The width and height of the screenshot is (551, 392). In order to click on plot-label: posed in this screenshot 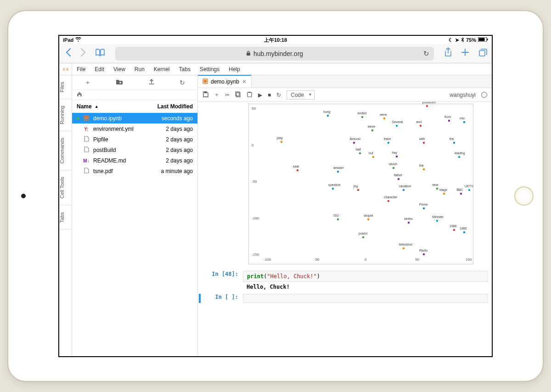, I will do `click(363, 233)`.